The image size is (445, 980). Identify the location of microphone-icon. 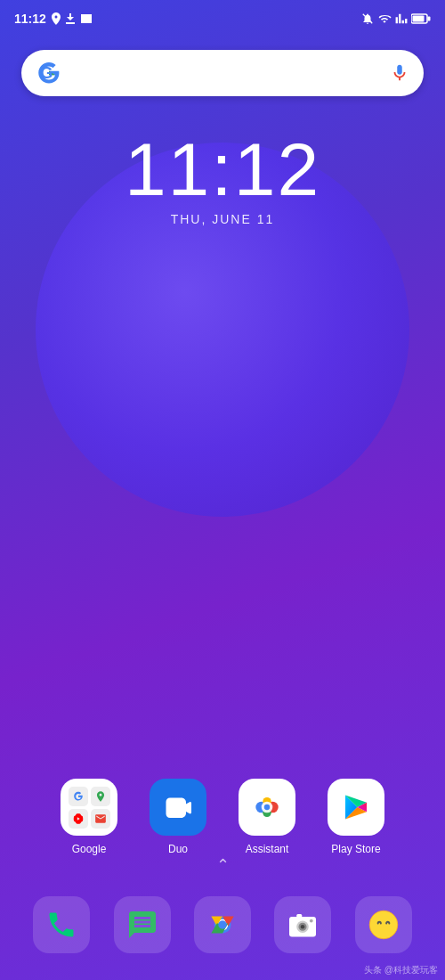
(400, 73).